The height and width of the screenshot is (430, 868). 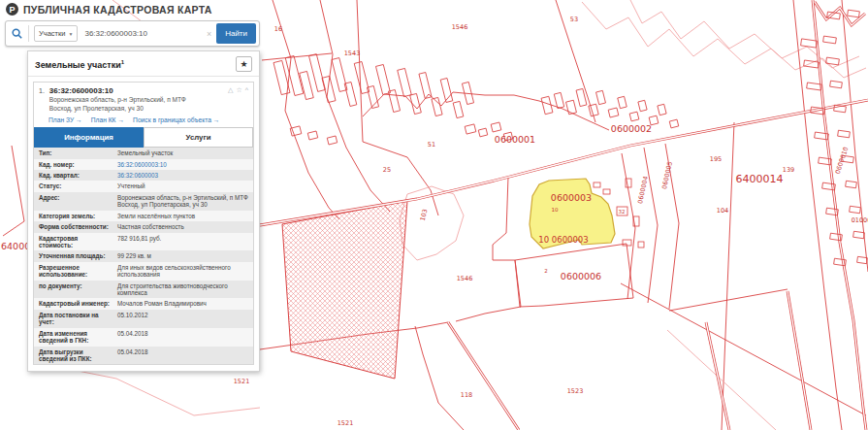 What do you see at coordinates (144, 338) in the screenshot?
I see `info-row: Дата изменения сведений в ГКН:05.04.2018` at bounding box center [144, 338].